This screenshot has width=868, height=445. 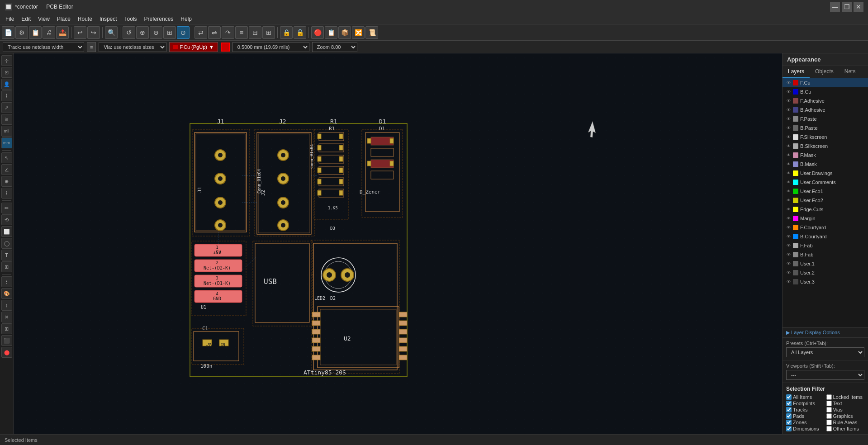 I want to click on interactive-button: ⊞, so click(x=269, y=33).